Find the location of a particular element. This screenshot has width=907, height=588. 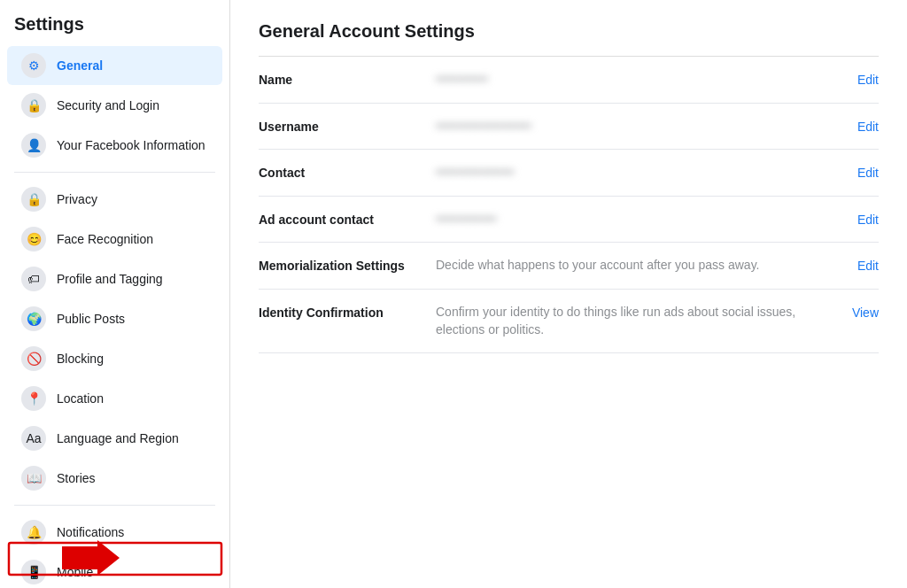

sidebar-item-label-language-and-region: Language and Region is located at coordinates (118, 438).